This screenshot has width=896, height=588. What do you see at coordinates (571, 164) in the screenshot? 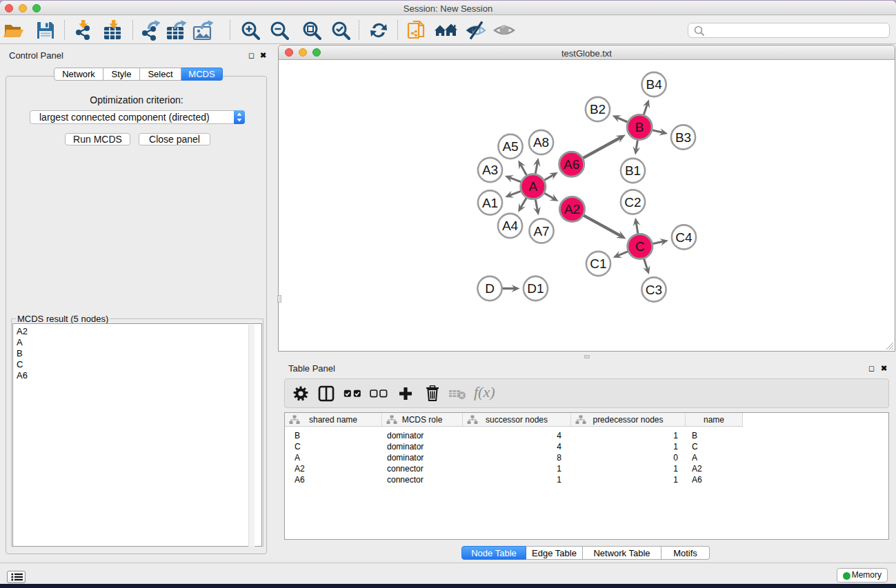
I see `svg-text: A6` at bounding box center [571, 164].